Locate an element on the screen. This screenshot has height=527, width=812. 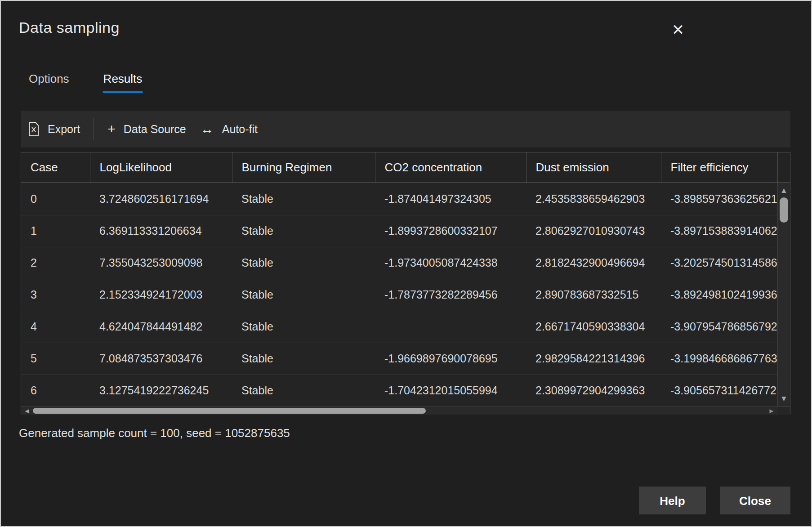
table-cell: -3.898597363625621 is located at coordinates (719, 199).